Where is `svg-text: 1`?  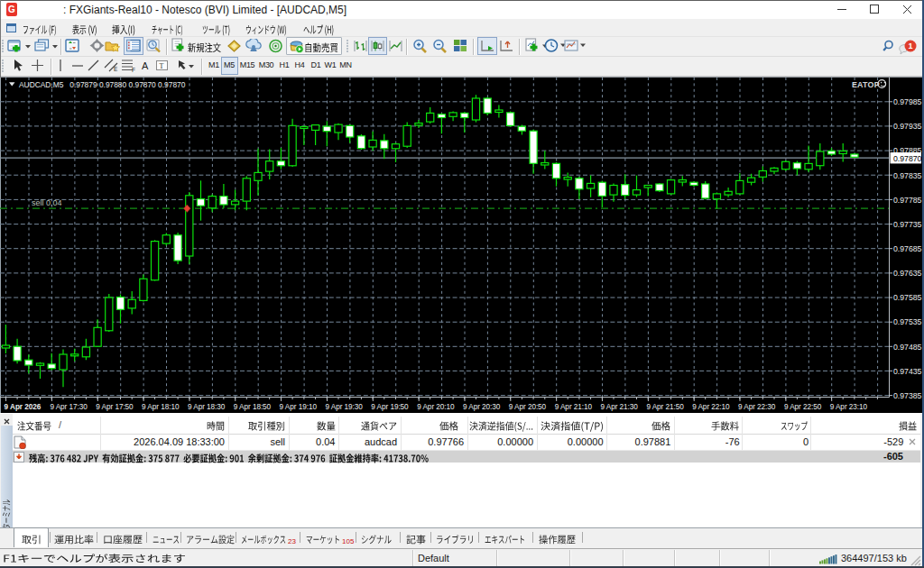 svg-text: 1 is located at coordinates (910, 46).